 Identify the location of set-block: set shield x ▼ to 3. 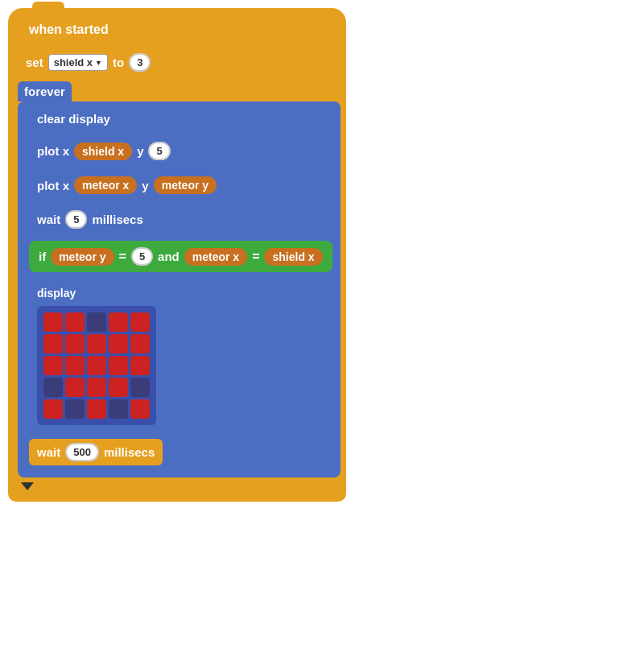
(89, 63).